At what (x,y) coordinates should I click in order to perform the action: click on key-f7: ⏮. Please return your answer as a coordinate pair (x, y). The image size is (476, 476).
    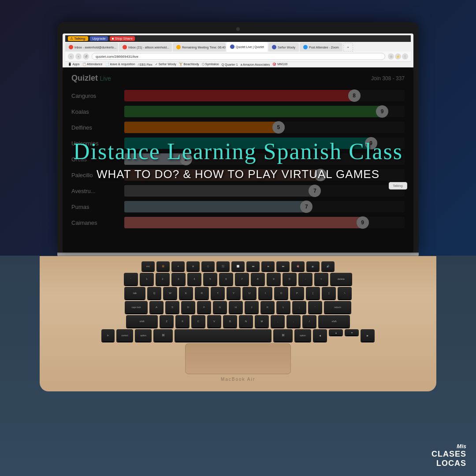
    Looking at the image, I should click on (253, 266).